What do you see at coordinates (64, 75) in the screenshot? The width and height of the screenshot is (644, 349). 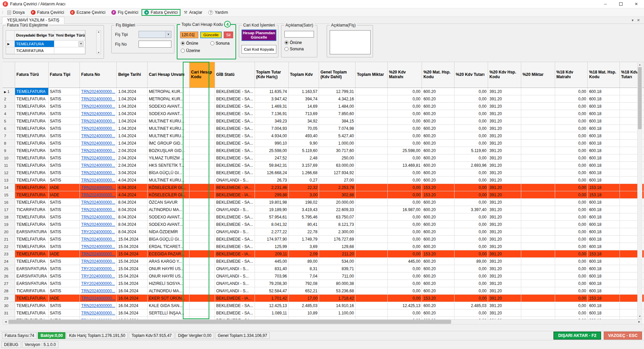 I see `column-header-tipi: Fatura Tipi` at bounding box center [64, 75].